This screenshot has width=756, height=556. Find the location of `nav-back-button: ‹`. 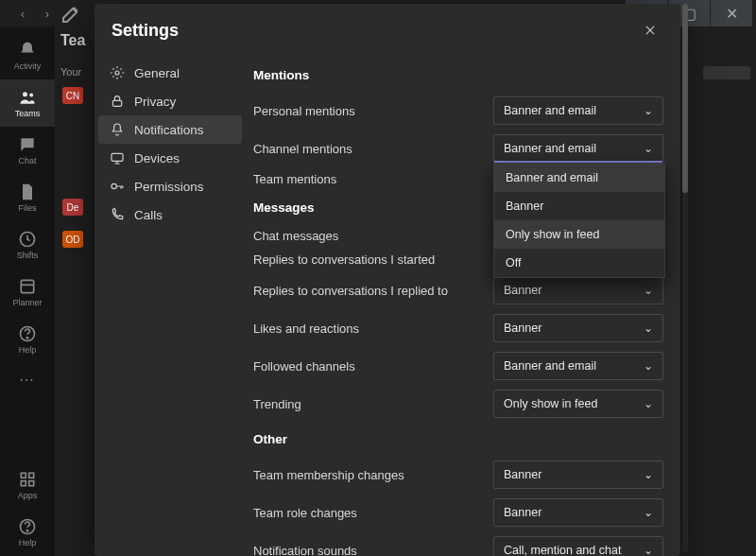

nav-back-button: ‹ is located at coordinates (23, 13).